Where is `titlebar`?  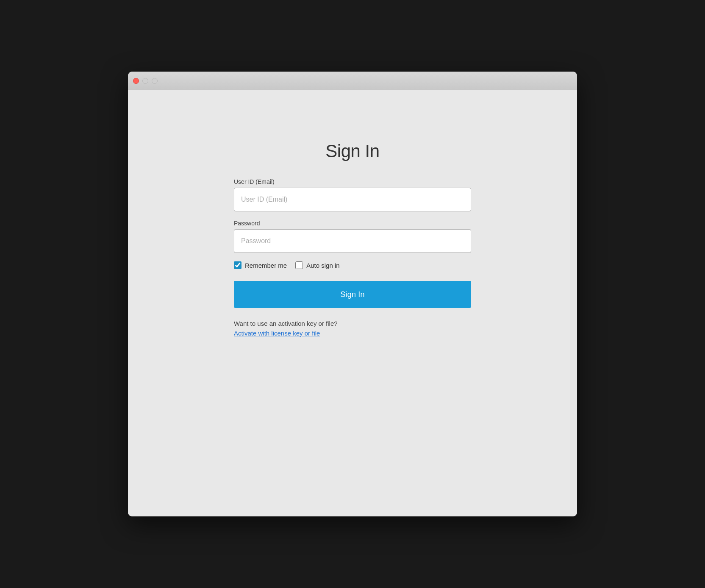 titlebar is located at coordinates (352, 81).